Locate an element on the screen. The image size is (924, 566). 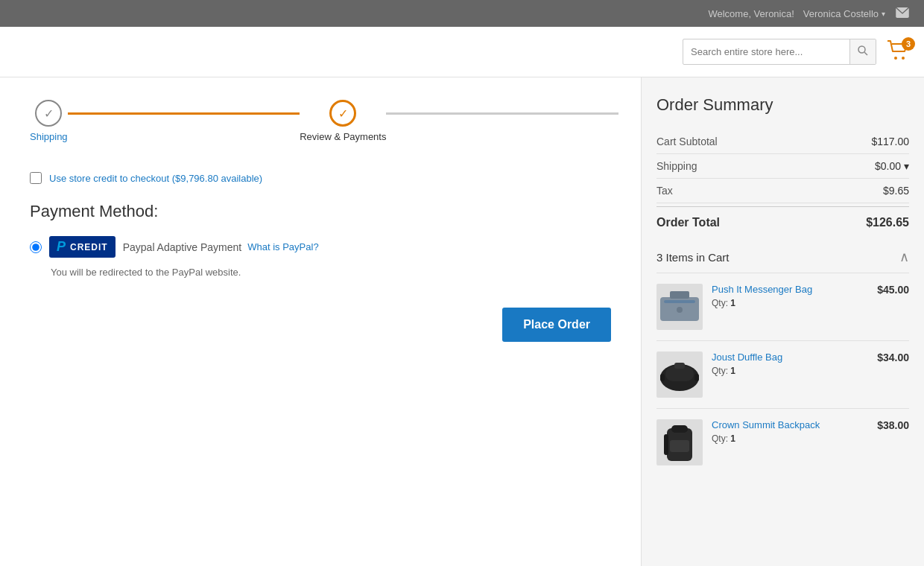
step-review-label: Review & Payments is located at coordinates (343, 137).